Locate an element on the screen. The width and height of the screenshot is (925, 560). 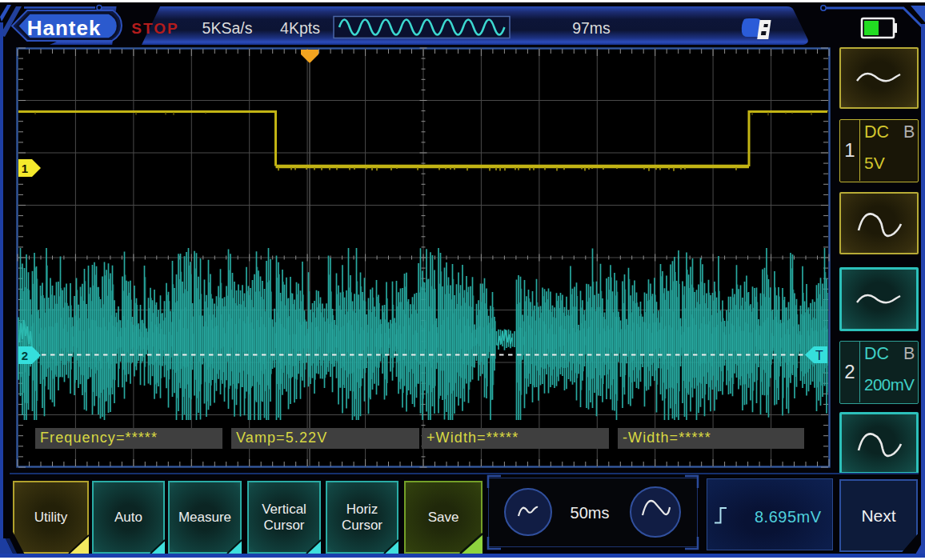
svg-text: T is located at coordinates (819, 355).